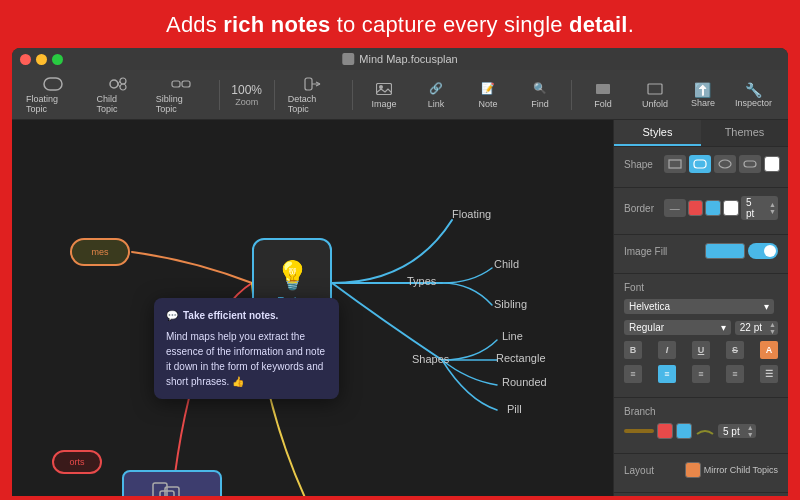  What do you see at coordinates (735, 350) in the screenshot?
I see `strikethrough-button: S` at bounding box center [735, 350].